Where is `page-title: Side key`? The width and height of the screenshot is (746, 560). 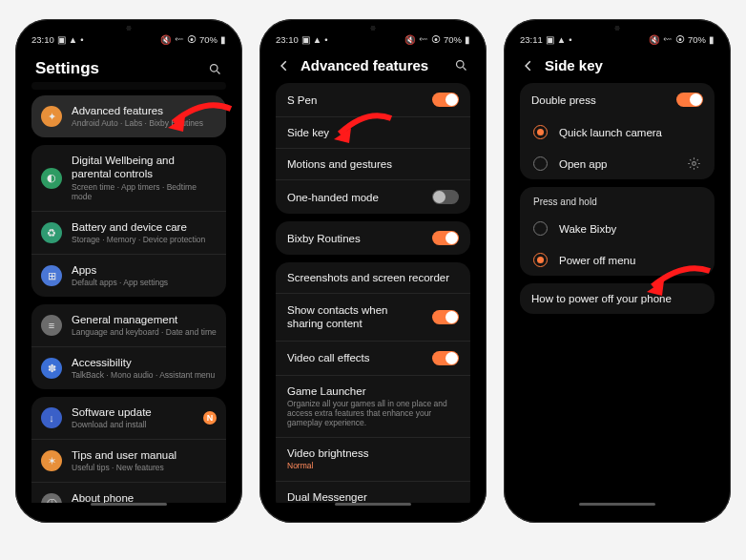 page-title: Side key is located at coordinates (629, 65).